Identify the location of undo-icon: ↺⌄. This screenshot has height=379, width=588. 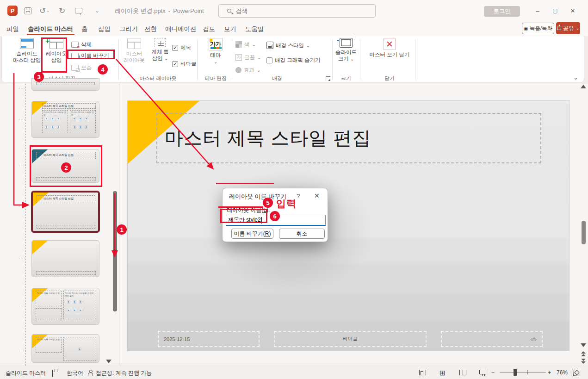
(44, 11).